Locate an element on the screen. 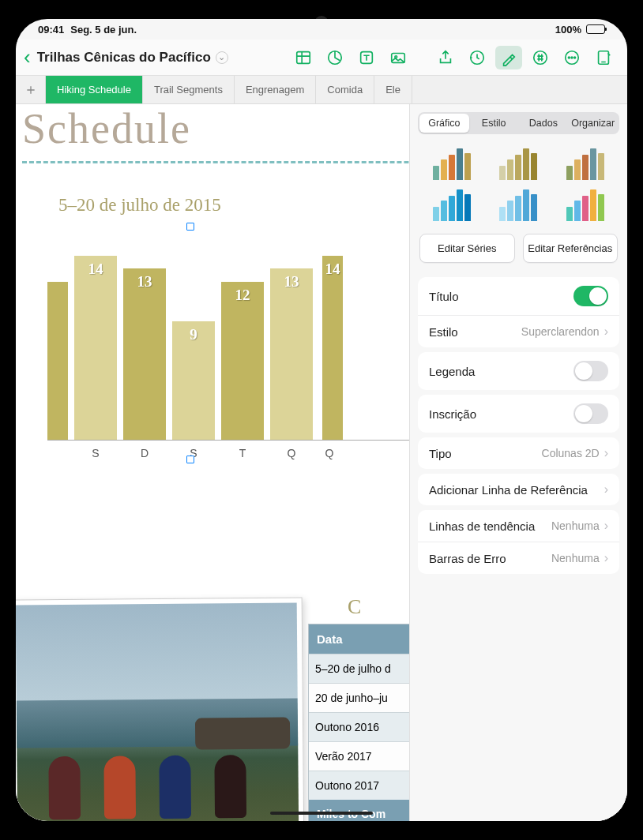 The width and height of the screenshot is (643, 840). organize-button is located at coordinates (540, 58).